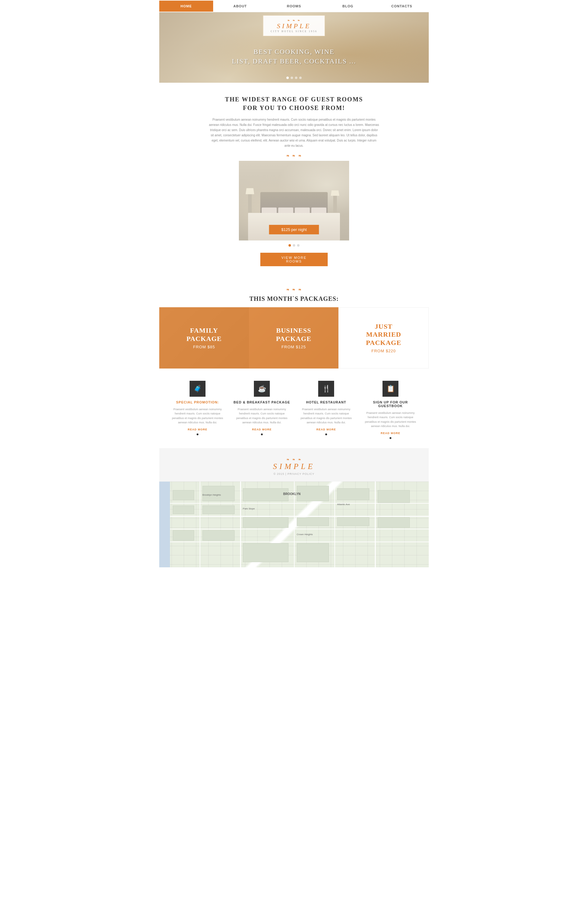 The width and height of the screenshot is (588, 919). I want to click on guestbook-read-more: READ MORE, so click(390, 433).